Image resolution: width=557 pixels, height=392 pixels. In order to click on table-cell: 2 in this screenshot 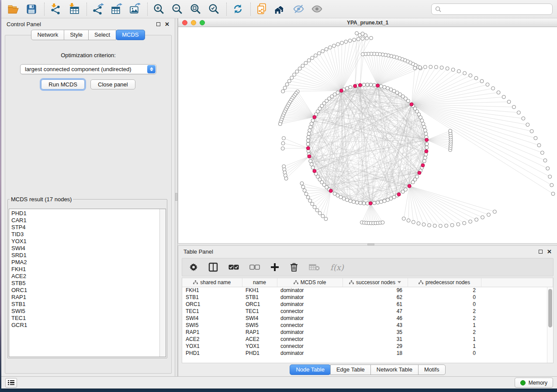, I will do `click(444, 311)`.